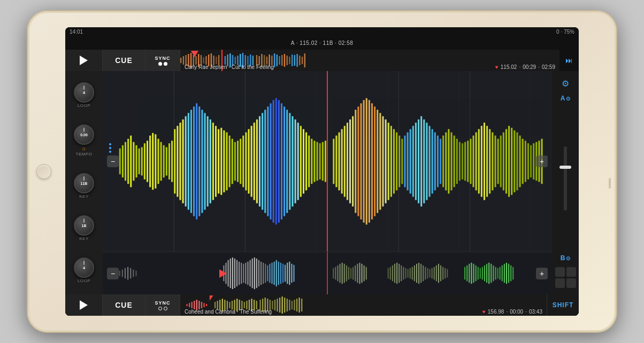 The image size is (644, 343). What do you see at coordinates (113, 161) in the screenshot?
I see `deck-a-loop-minus-button: −` at bounding box center [113, 161].